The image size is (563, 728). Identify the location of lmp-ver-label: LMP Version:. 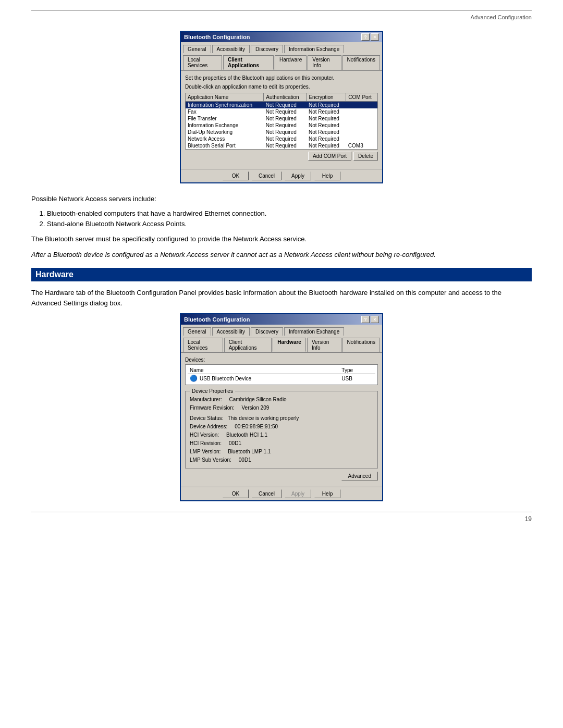
(205, 451).